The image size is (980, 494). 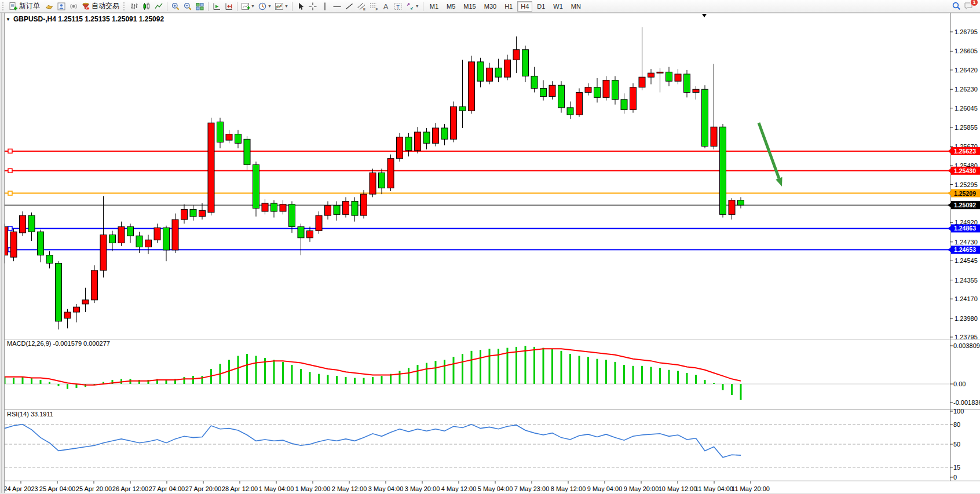 What do you see at coordinates (966, 89) in the screenshot?
I see `svg-text: 1.26230` at bounding box center [966, 89].